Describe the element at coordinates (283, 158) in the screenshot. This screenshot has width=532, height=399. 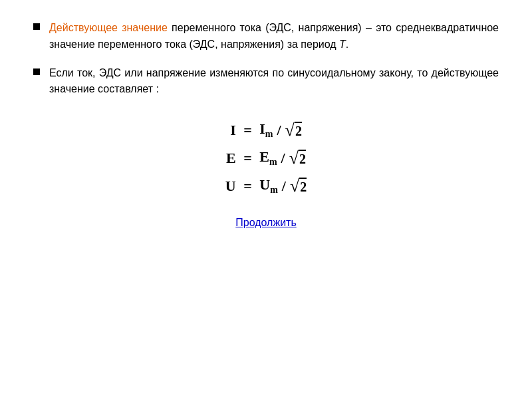
I see `formula-E-slash: /` at that location.